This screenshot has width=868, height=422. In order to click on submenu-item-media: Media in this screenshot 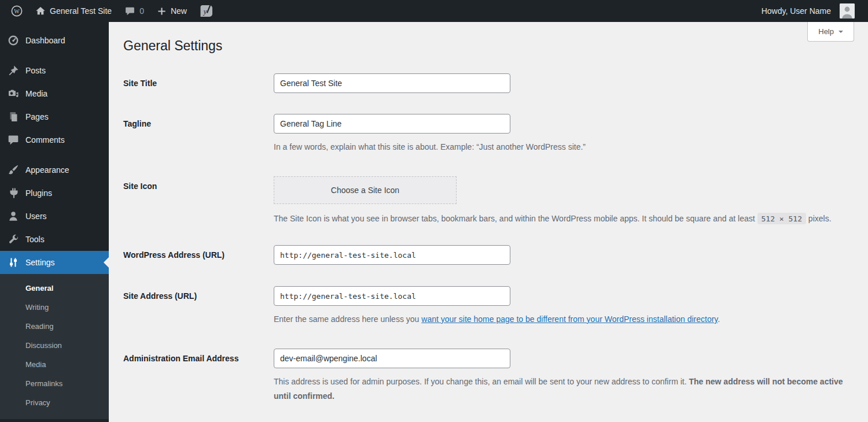, I will do `click(54, 364)`.